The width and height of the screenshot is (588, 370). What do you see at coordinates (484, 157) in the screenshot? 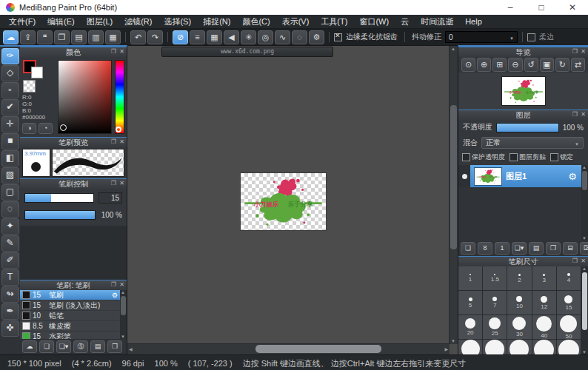
I see `layer-option: 保护透明度` at bounding box center [484, 157].